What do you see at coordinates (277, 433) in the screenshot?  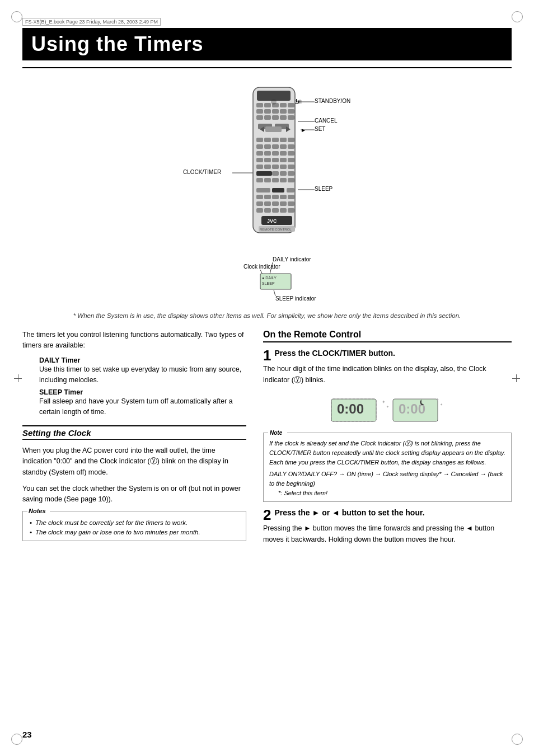 I see `svg-text: Note` at bounding box center [277, 433].